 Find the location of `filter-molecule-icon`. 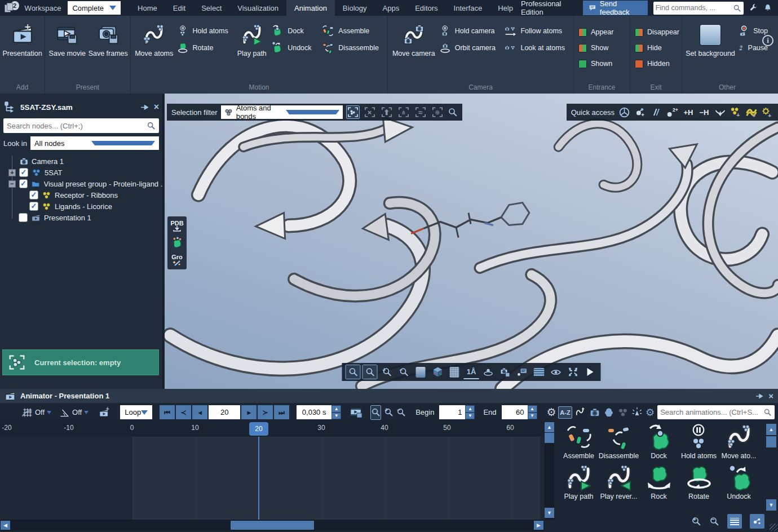

filter-molecule-icon is located at coordinates (609, 413).